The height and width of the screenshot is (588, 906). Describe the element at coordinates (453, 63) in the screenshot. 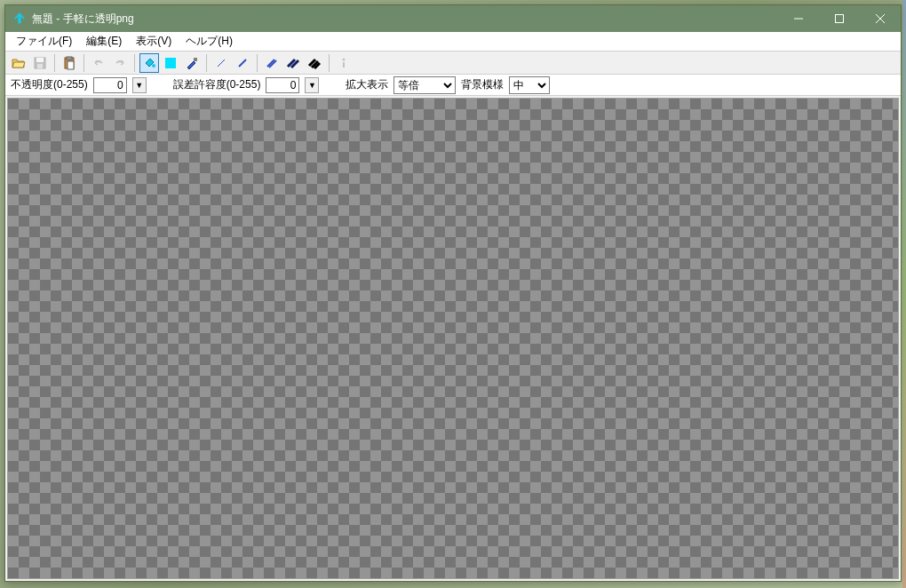

I see `toolbar` at that location.